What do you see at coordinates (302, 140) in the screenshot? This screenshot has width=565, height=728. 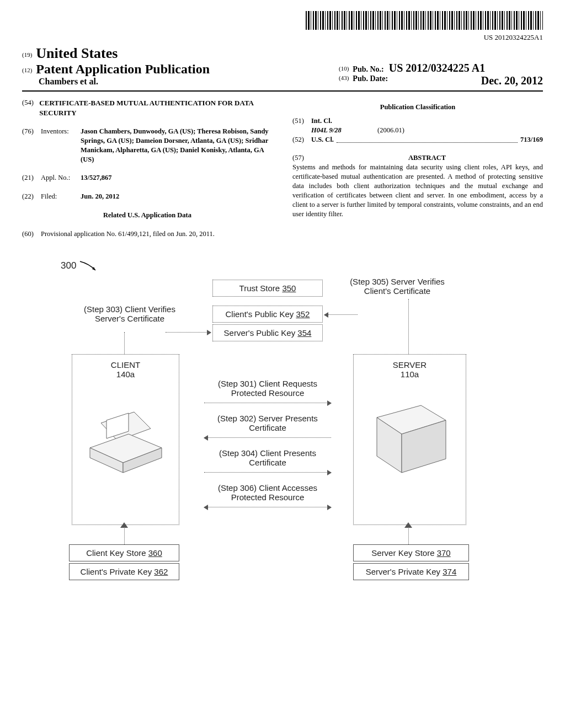 I see `code-52: (52)` at bounding box center [302, 140].